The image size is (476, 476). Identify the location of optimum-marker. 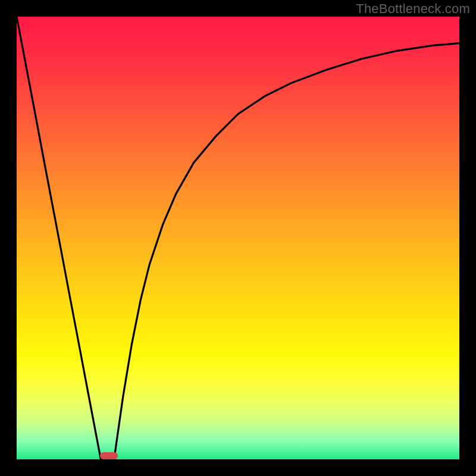
(109, 456).